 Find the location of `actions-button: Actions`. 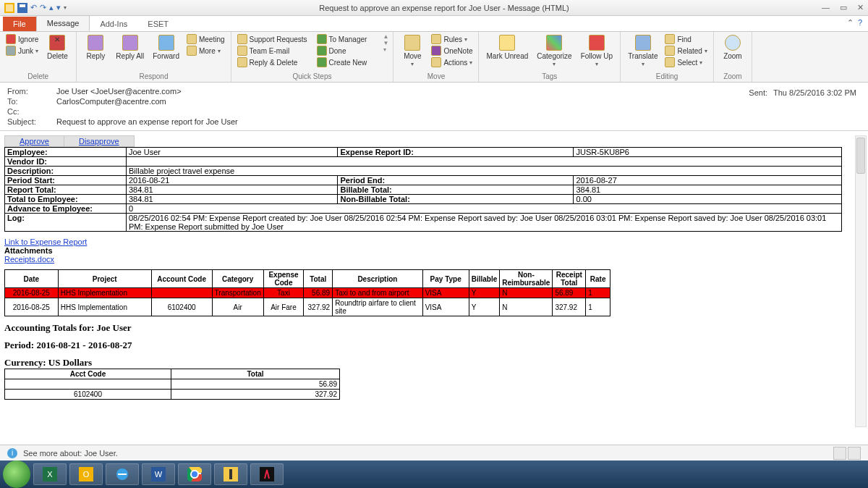

actions-button: Actions is located at coordinates (451, 62).